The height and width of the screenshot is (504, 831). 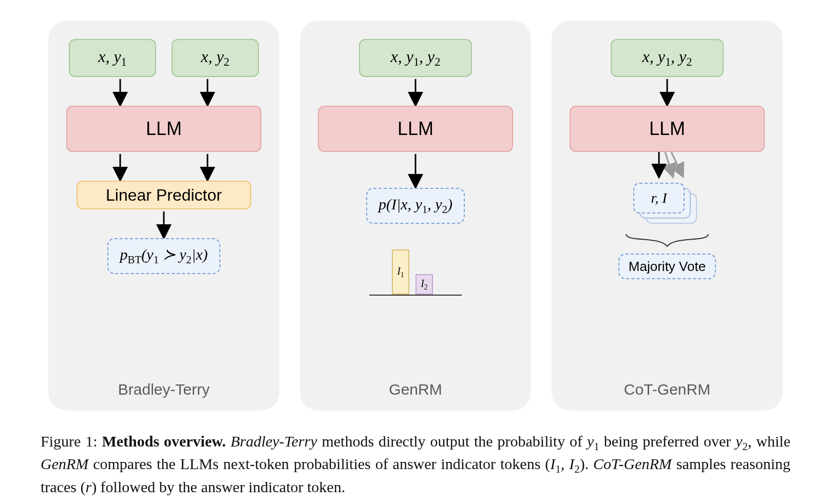 I want to click on bt-method-label: Bradley-Terry, so click(x=164, y=385).